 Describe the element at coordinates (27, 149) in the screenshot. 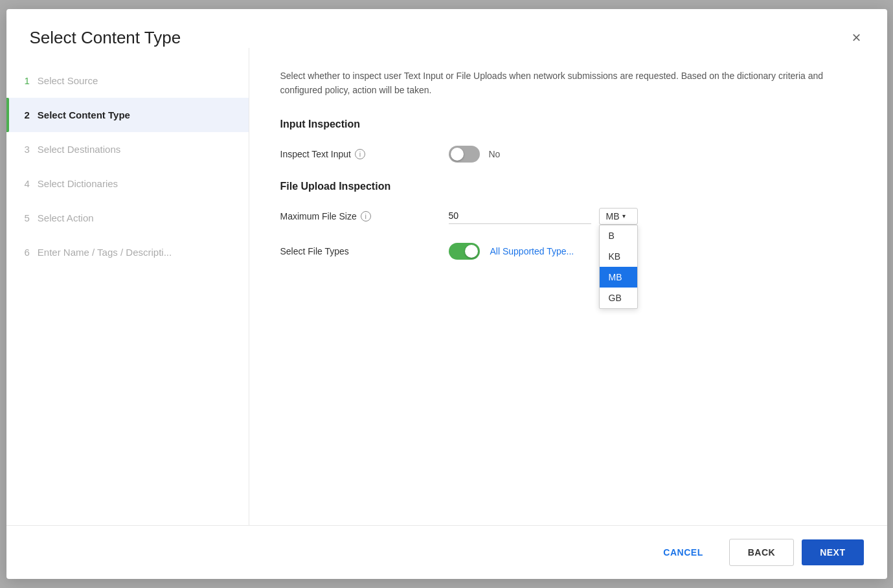

I see `step-3-number: 3` at that location.